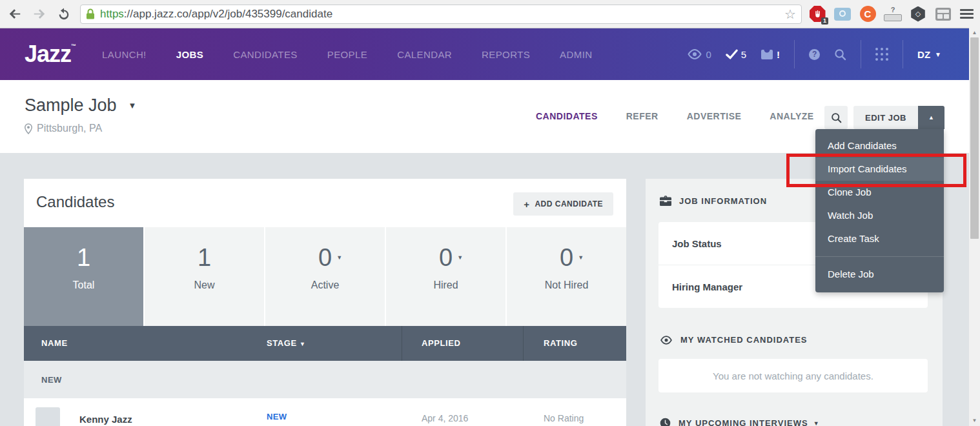 Image resolution: width=980 pixels, height=426 pixels. What do you see at coordinates (325, 380) in the screenshot?
I see `stage-group-row: NEW` at bounding box center [325, 380].